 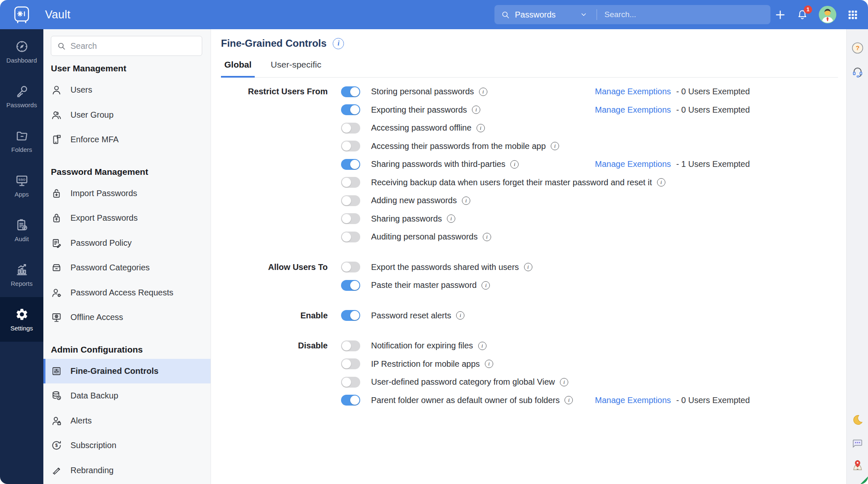 What do you see at coordinates (127, 140) in the screenshot?
I see `sidebar-item: Enforce MFA` at bounding box center [127, 140].